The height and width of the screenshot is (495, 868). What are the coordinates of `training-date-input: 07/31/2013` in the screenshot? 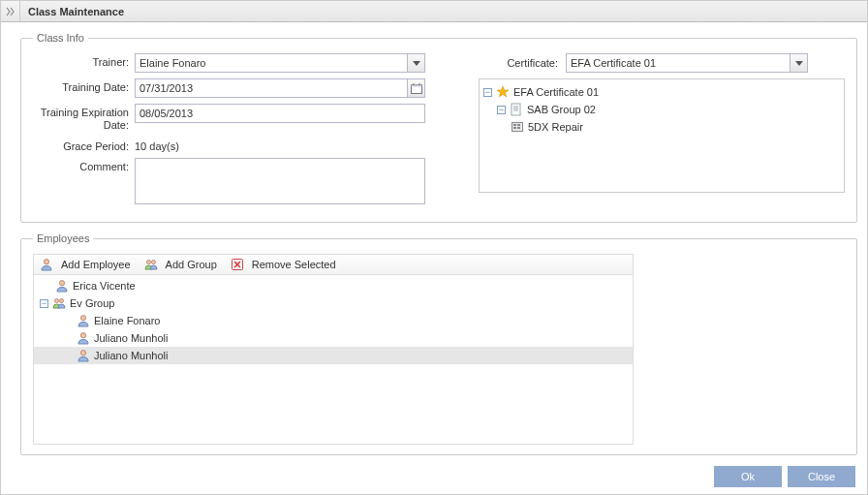 It's located at (280, 88).